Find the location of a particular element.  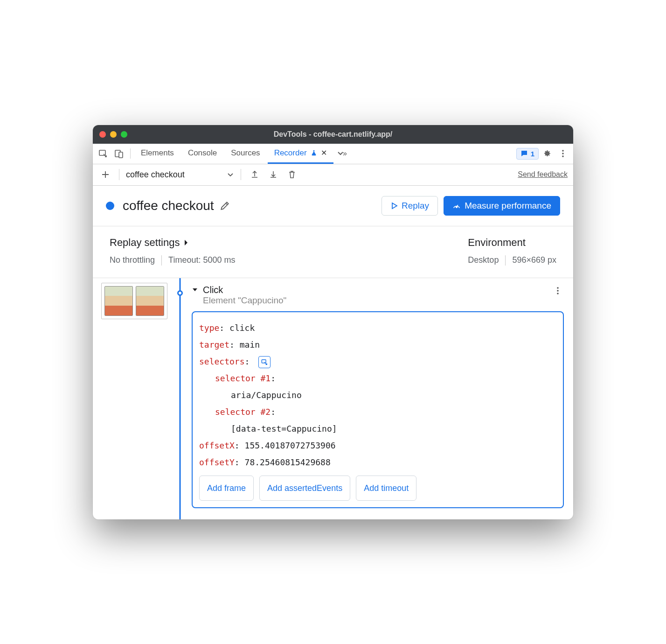

recording-dropdown: coffee checkout is located at coordinates (180, 175).